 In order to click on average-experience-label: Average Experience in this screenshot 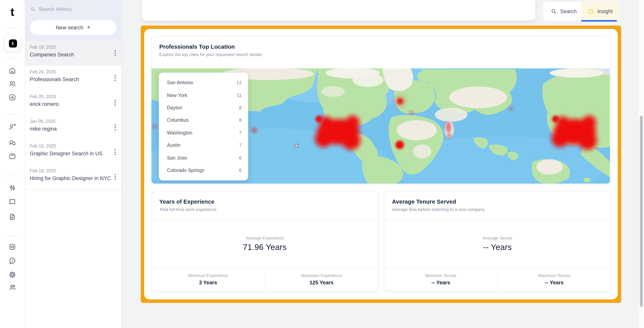, I will do `click(265, 238)`.